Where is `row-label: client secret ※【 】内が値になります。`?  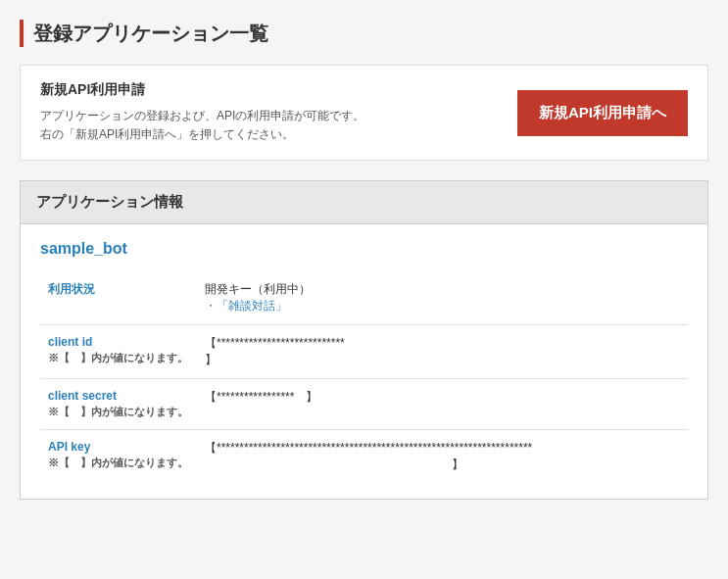 row-label: client secret ※【 】内が値になります。 is located at coordinates (119, 405).